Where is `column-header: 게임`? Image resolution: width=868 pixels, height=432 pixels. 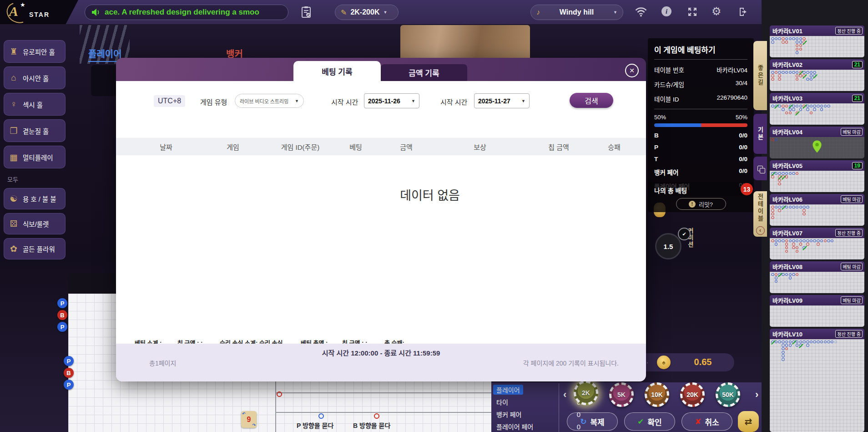 column-header: 게임 is located at coordinates (233, 147).